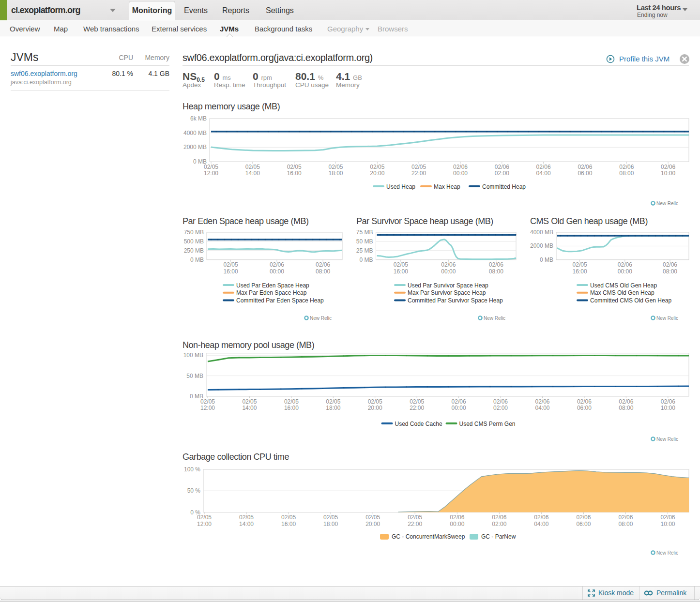 The image size is (700, 602). I want to click on svg-text: 25 MB, so click(365, 251).